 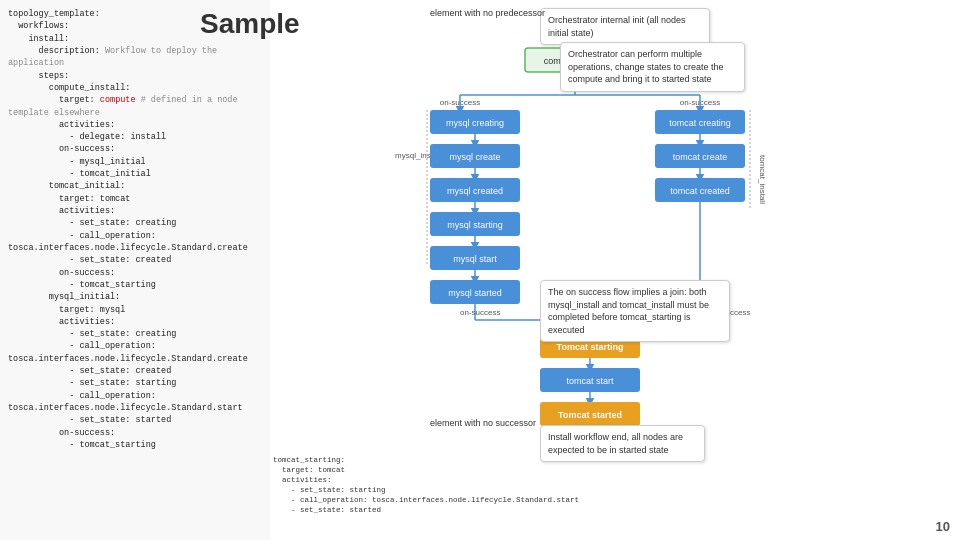 What do you see at coordinates (135, 383) in the screenshot?
I see `code-line: - set_state: starting` at bounding box center [135, 383].